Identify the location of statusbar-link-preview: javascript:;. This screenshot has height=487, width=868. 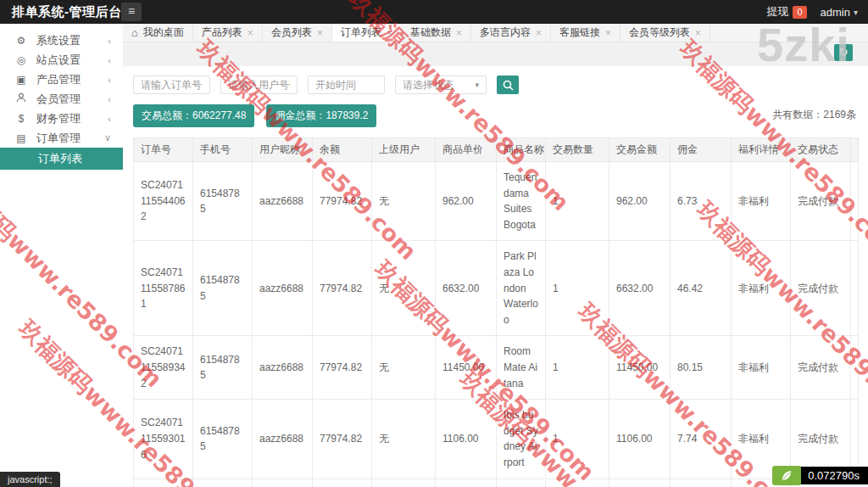
(31, 479).